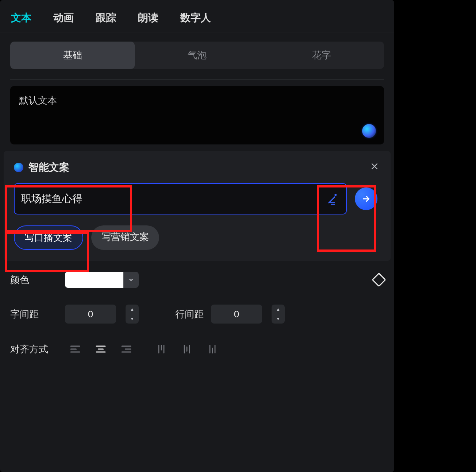  Describe the element at coordinates (72, 55) in the screenshot. I see `sub-tab-basic: 基础` at that location.